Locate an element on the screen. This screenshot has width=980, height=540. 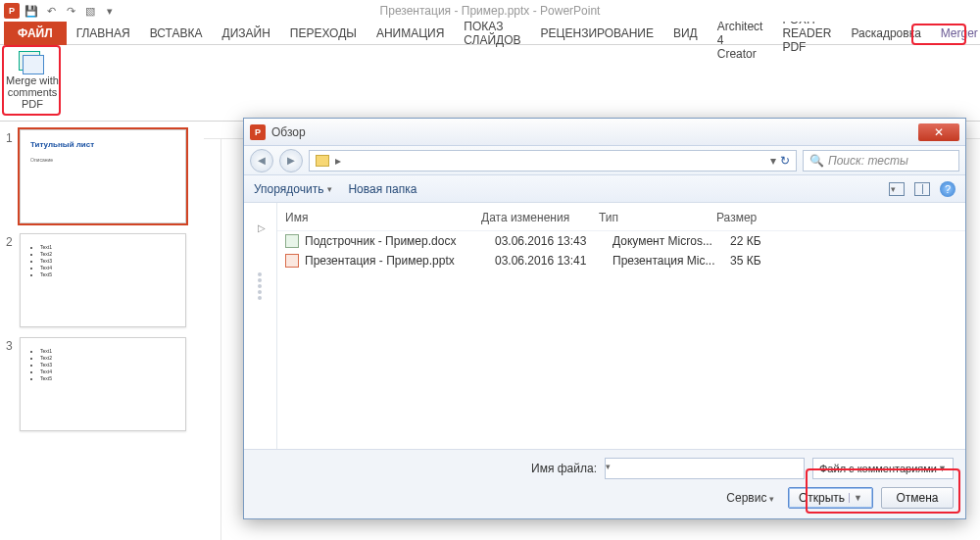
dialog-title: Обзор is located at coordinates (288, 132).